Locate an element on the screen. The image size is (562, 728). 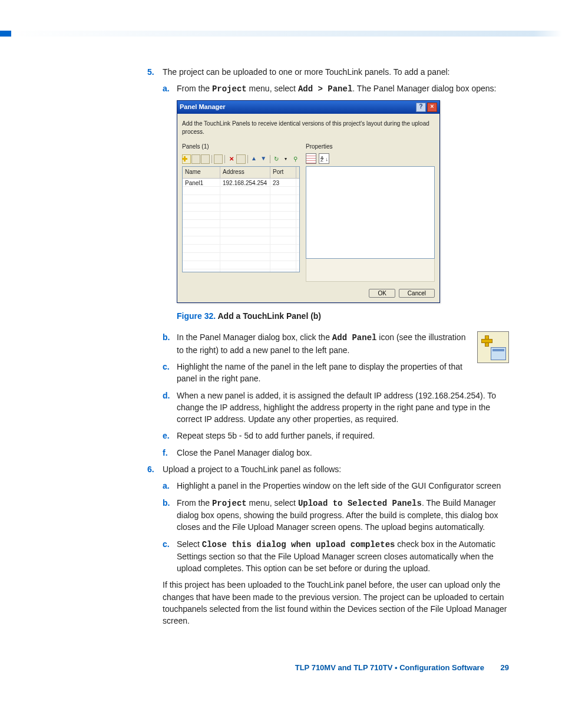
toolbar-icon: ⚲ is located at coordinates (296, 159).